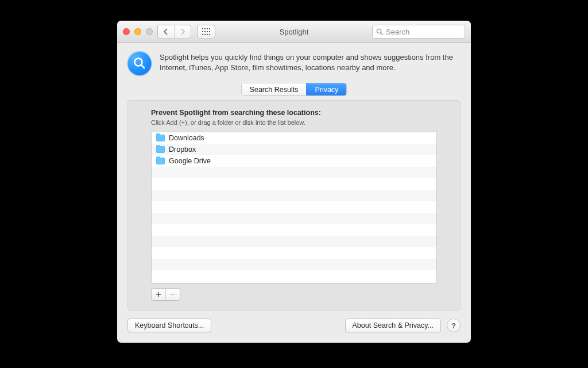  Describe the element at coordinates (165, 294) in the screenshot. I see `add-remove-controls` at that location.